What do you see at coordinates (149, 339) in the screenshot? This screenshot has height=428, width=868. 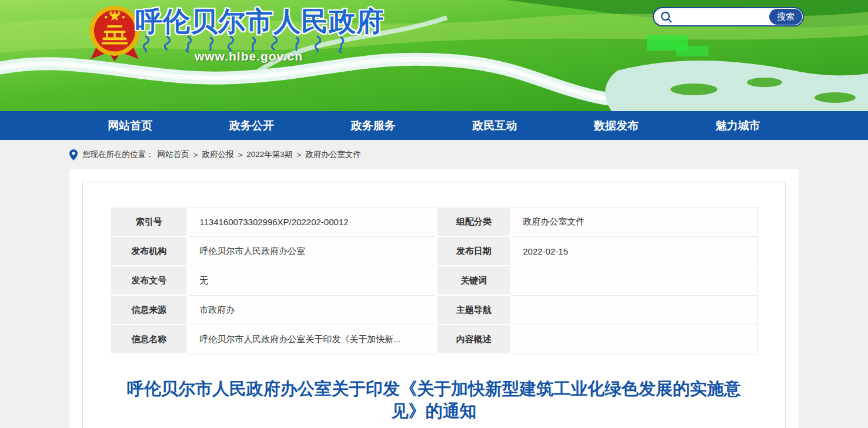 I see `meta-label-info-name: 信息名称` at bounding box center [149, 339].